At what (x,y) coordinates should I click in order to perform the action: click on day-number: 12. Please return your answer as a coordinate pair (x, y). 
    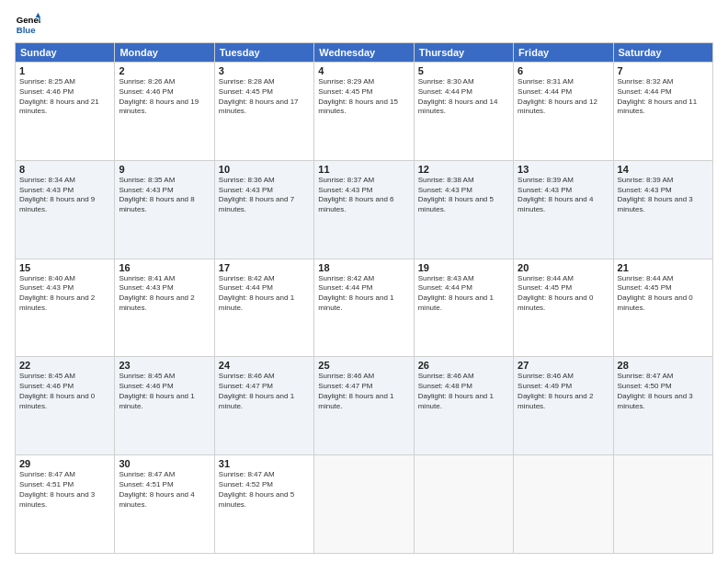
    Looking at the image, I should click on (463, 169).